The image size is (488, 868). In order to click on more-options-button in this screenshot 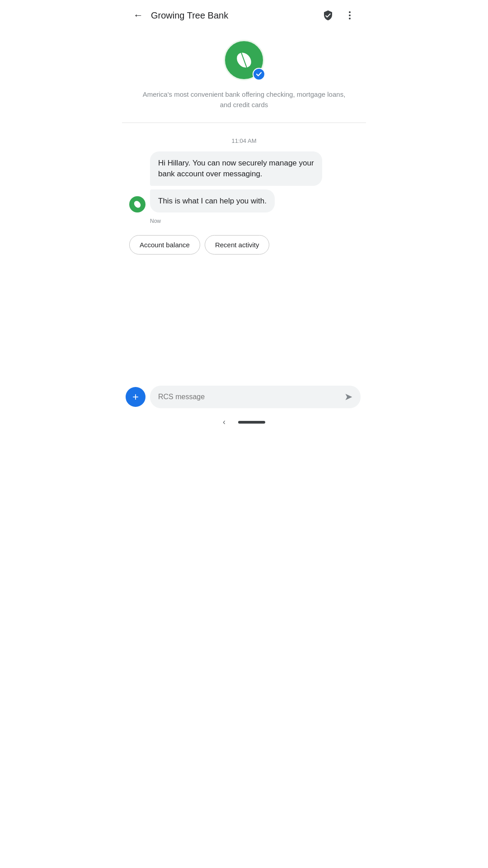, I will do `click(350, 15)`.